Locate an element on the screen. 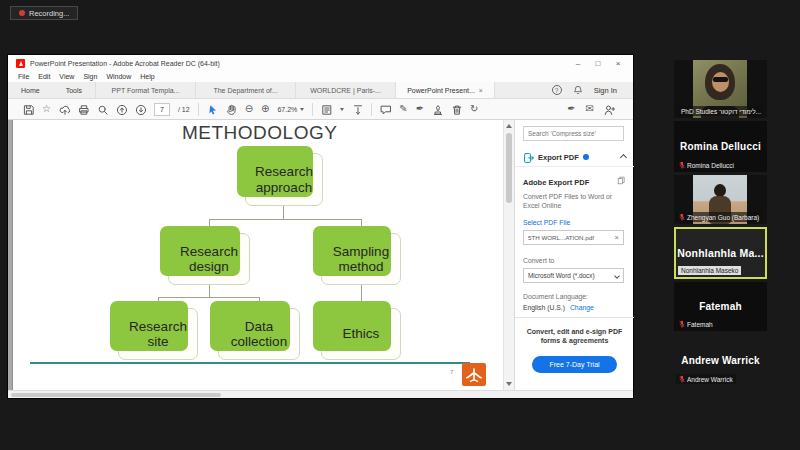  slide-footer-rule is located at coordinates (250, 363).